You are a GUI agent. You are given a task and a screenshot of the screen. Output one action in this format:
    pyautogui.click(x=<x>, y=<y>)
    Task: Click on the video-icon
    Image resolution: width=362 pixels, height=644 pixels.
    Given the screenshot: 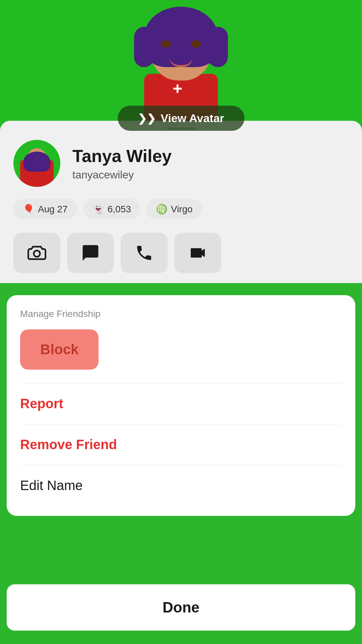 What is the action you would take?
    pyautogui.click(x=198, y=253)
    